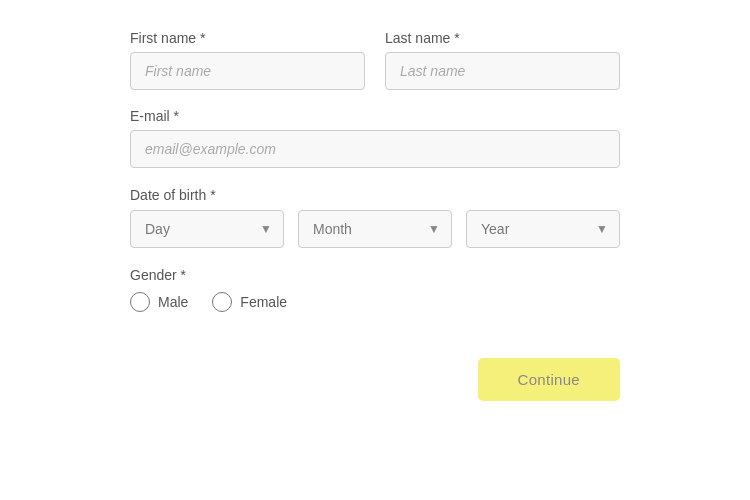 This screenshot has width=750, height=500. I want to click on day-select: Day, so click(207, 229).